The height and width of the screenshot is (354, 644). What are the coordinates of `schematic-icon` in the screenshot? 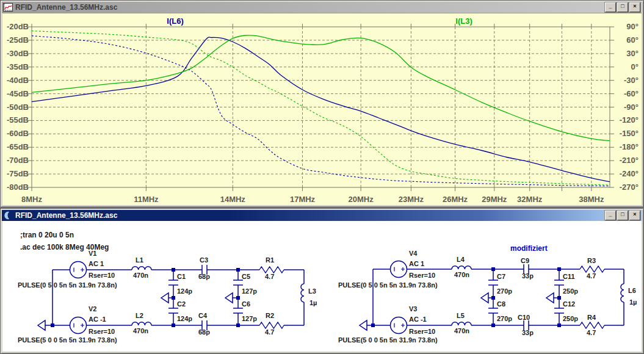 It's located at (8, 215).